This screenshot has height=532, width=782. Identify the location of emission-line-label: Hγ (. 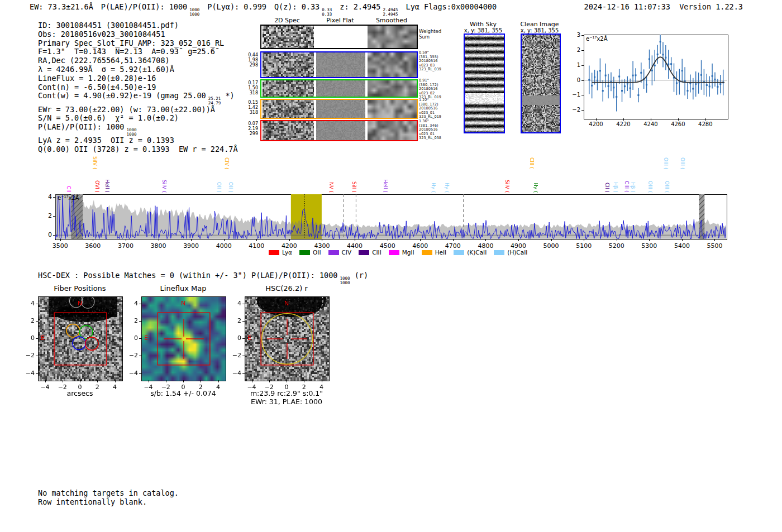
(447, 188).